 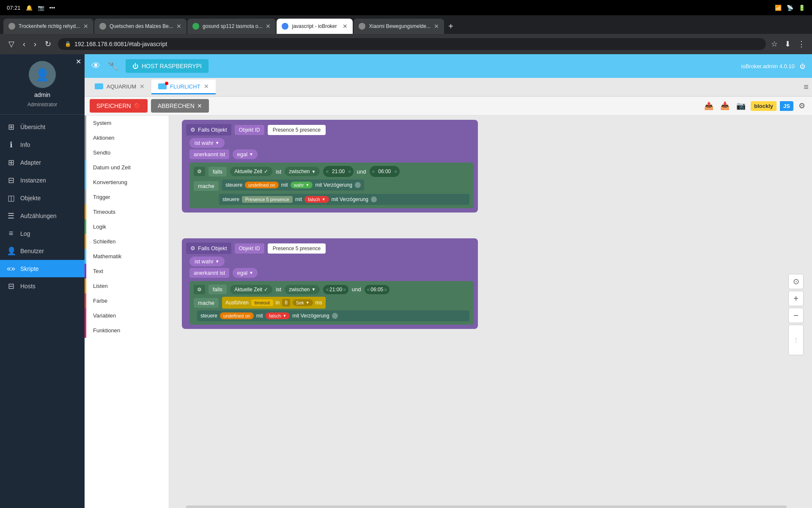 What do you see at coordinates (127, 168) in the screenshot?
I see `menu-item-datum: Datum und Zeit` at bounding box center [127, 168].